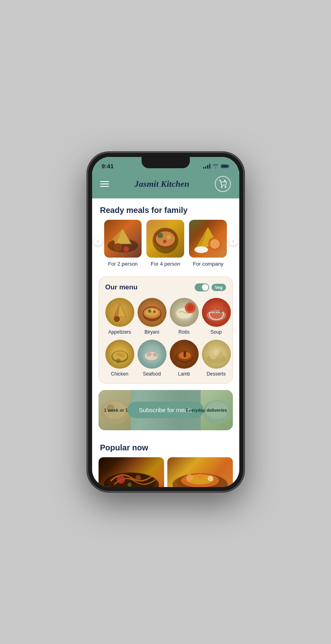 The width and height of the screenshot is (331, 644). Describe the element at coordinates (208, 243) in the screenshot. I see `meal-card-3: For company` at that location.